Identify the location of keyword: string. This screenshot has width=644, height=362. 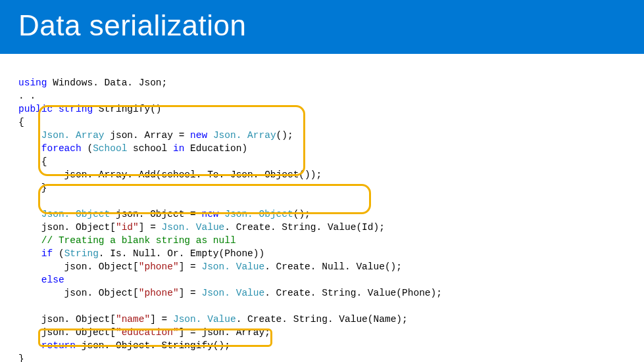
(76, 109).